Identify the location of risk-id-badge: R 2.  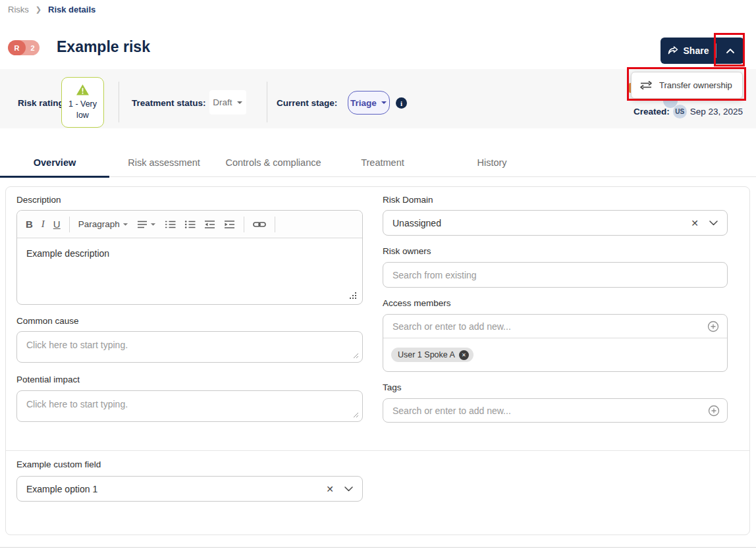
(24, 47).